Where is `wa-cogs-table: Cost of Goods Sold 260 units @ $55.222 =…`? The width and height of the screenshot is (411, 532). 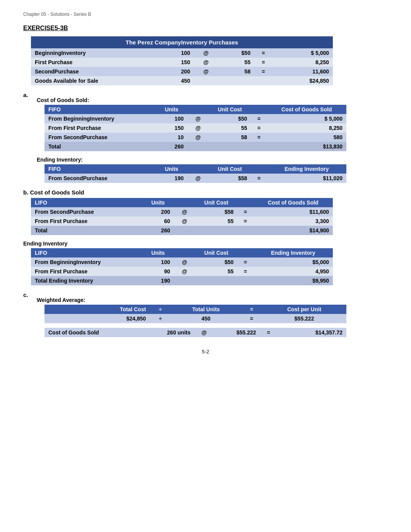 wa-cogs-table: Cost of Goods Sold 260 units @ $55.222 =… is located at coordinates (195, 332).